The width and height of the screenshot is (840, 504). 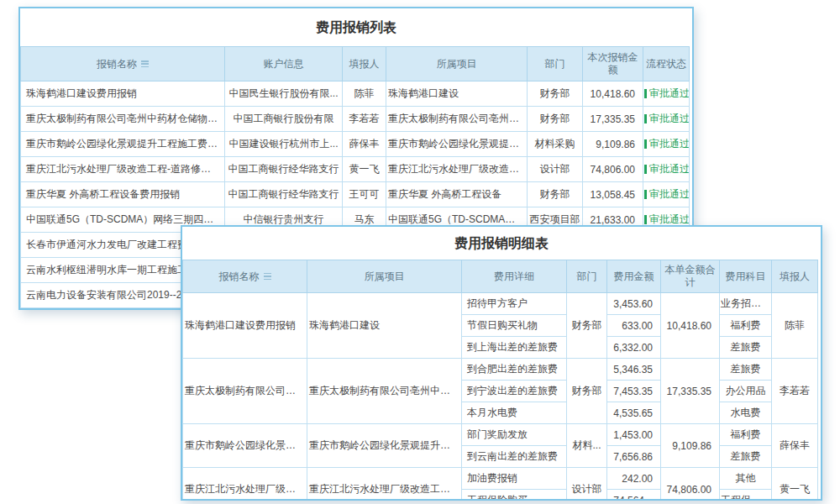 What do you see at coordinates (245, 485) in the screenshot?
I see `cell-report-name: 重庆江北污水处理厂级改造工程-...` at bounding box center [245, 485].